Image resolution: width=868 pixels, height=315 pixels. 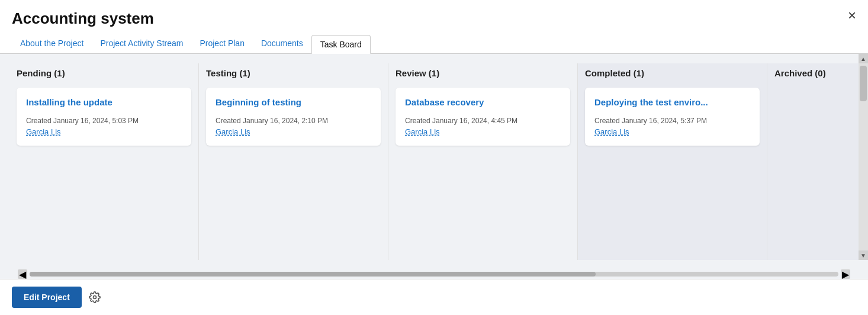 What do you see at coordinates (434, 44) in the screenshot?
I see `tabs-bar: About the ProjectProject Activity Stream…` at bounding box center [434, 44].